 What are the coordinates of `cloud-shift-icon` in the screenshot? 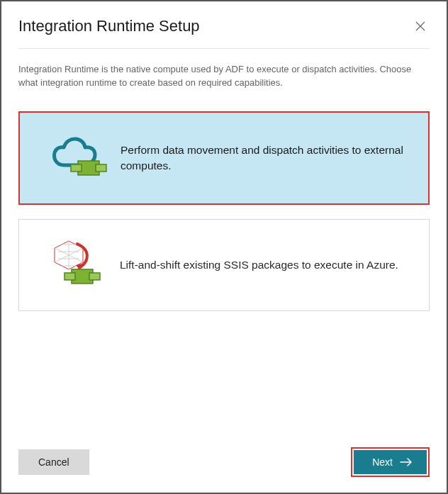 It's located at (78, 158).